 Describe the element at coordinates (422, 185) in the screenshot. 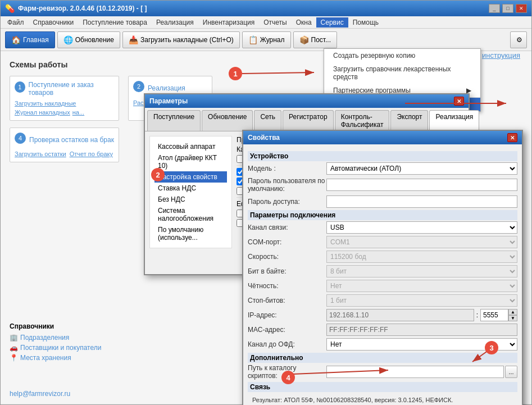

I see `user-password-input` at that location.